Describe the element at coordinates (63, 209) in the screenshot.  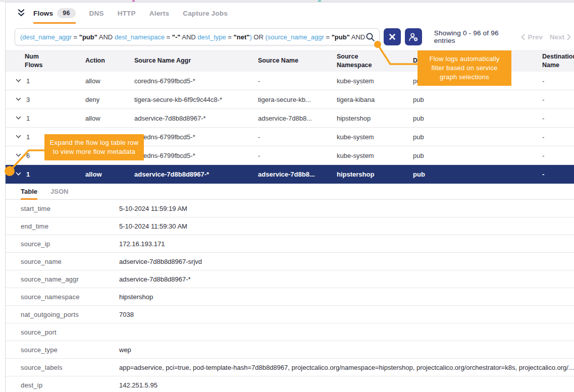
I see `detail-field-key: start_time` at that location.